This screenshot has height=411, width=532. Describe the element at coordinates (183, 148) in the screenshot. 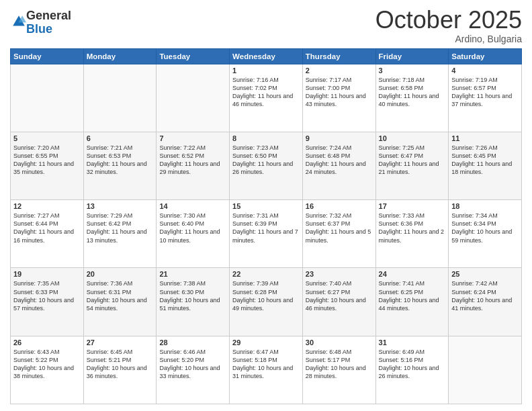

I see `sunrise-label: Sunrise: 7:22 AM` at that location.